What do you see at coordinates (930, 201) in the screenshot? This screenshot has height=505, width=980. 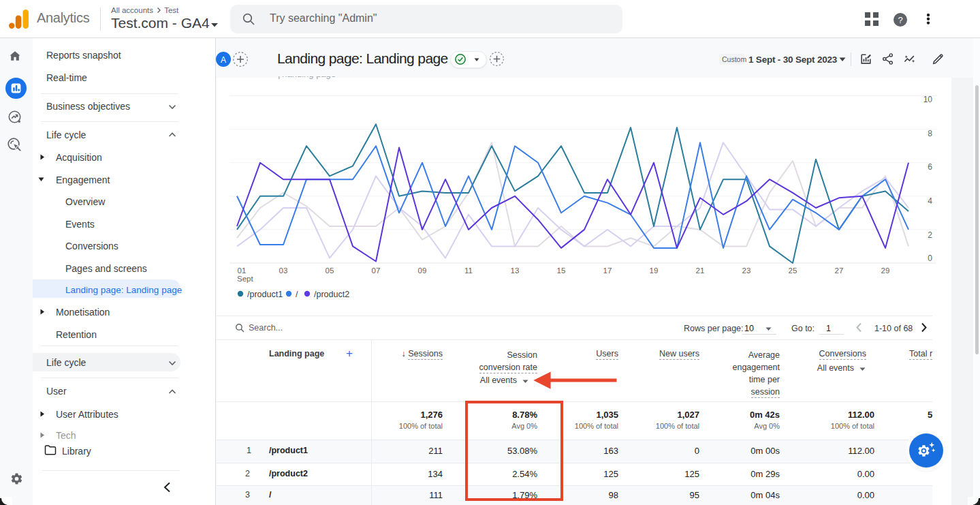 I see `svg-text: 4` at bounding box center [930, 201].